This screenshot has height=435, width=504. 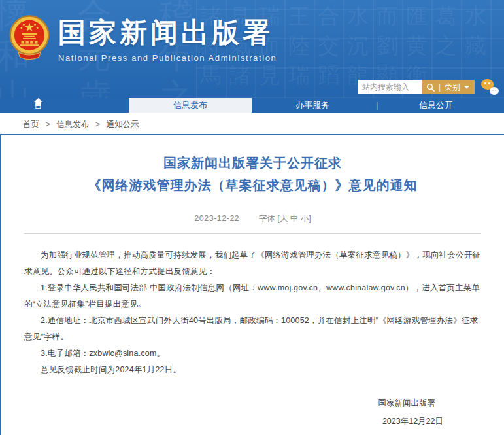 What do you see at coordinates (252, 166) in the screenshot?
I see `article-title: 国家新闻出版署关于公开征求 《网络游戏管理办法（草案征求意见稿）》意见的通知` at bounding box center [252, 166].